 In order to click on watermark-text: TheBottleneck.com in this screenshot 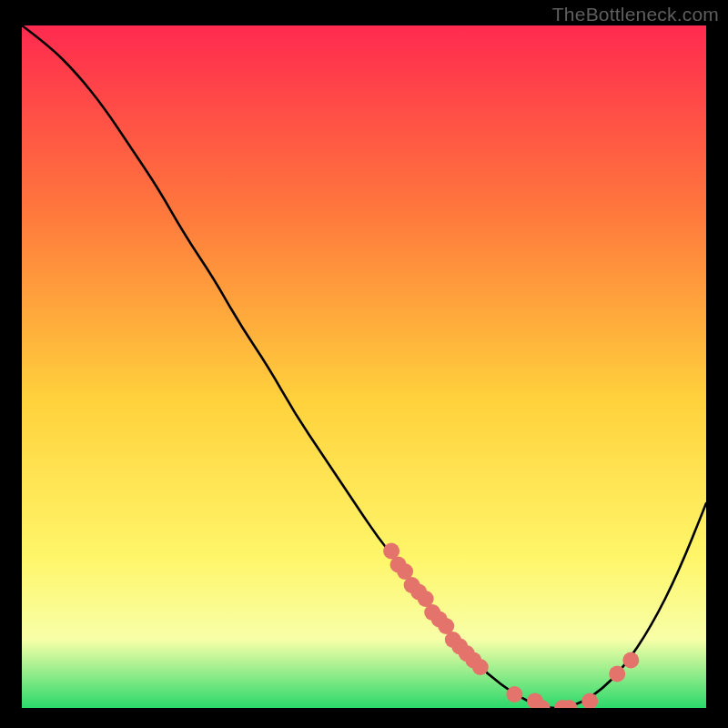, I will do `click(635, 15)`.